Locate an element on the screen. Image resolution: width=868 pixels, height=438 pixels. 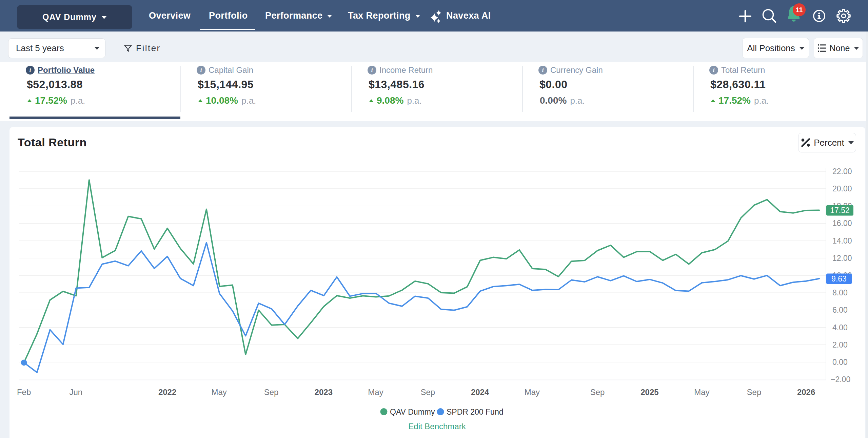
svg-text: 12.00 is located at coordinates (842, 258).